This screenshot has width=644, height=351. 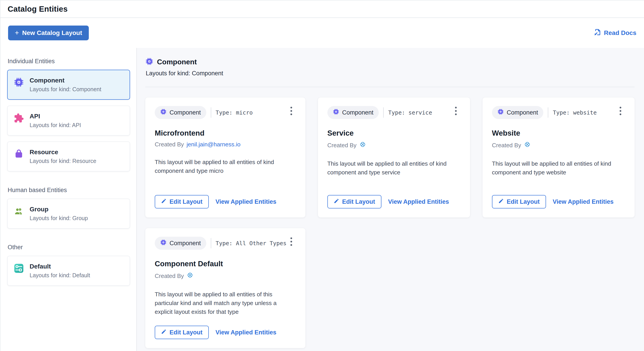 What do you see at coordinates (226, 264) in the screenshot?
I see `card-title: Component Default` at bounding box center [226, 264].